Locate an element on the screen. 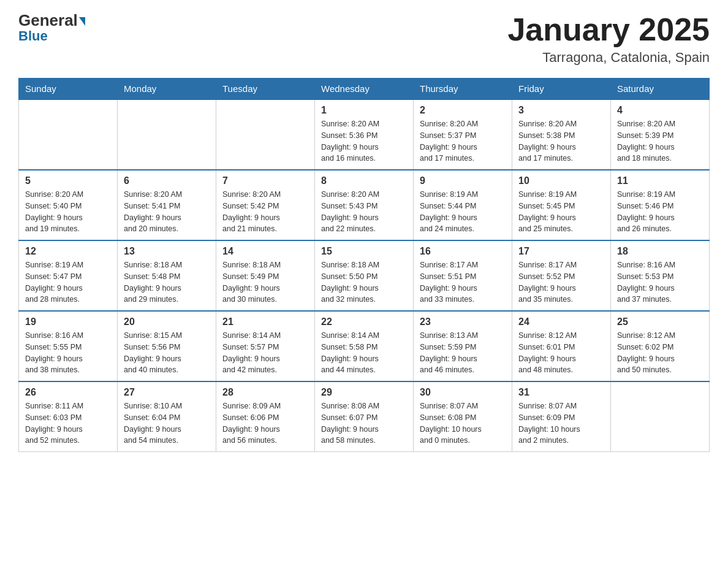  day-number: 26 is located at coordinates (68, 393).